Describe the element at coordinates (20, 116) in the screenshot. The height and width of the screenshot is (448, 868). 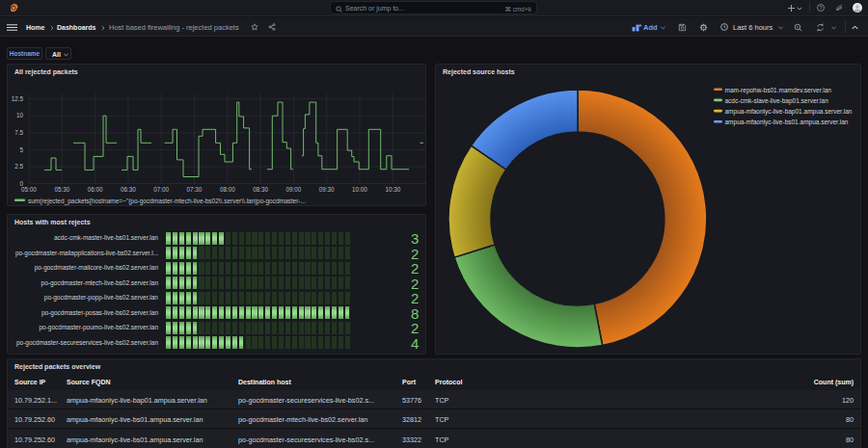
I see `svg-text: 10` at that location.